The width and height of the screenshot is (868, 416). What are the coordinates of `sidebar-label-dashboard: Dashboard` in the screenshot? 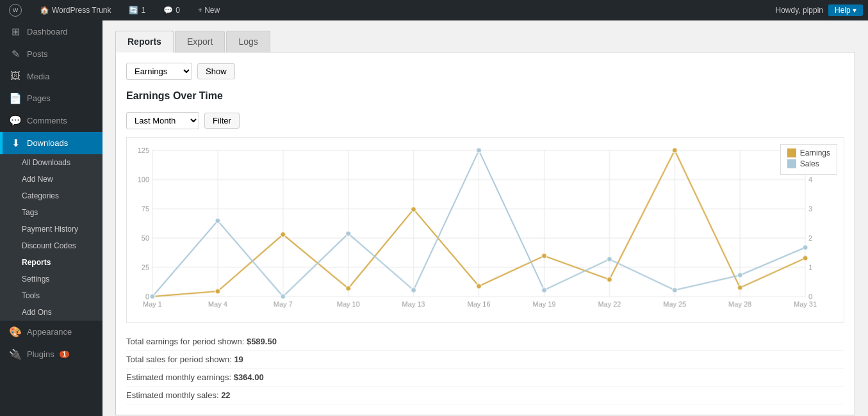 It's located at (47, 32).